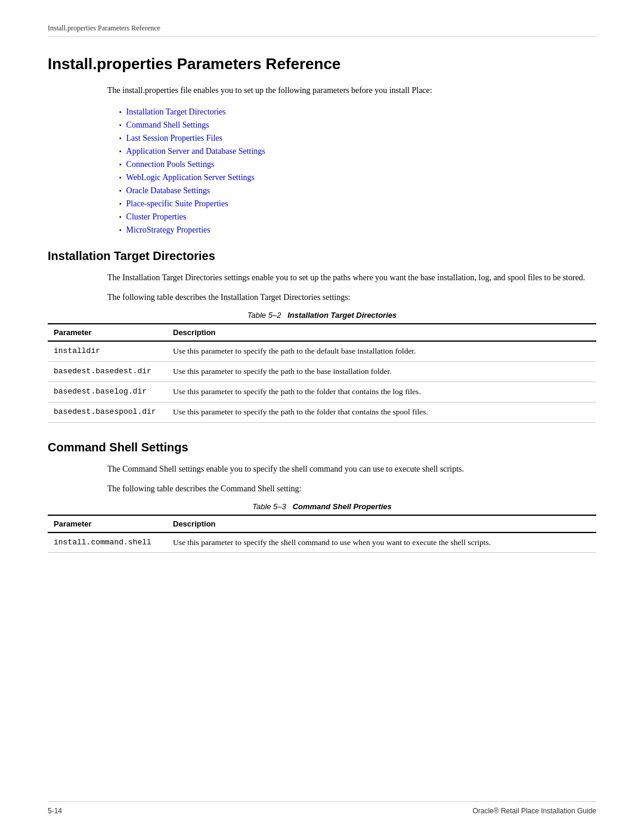 The image size is (644, 833). I want to click on table2: Parameter Description install.command.sh…, so click(322, 534).